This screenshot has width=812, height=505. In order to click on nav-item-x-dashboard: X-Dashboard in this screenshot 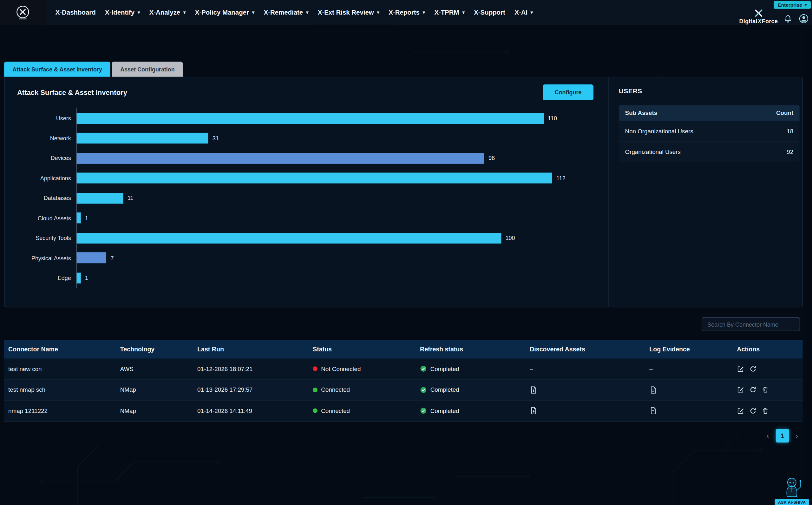, I will do `click(75, 12)`.